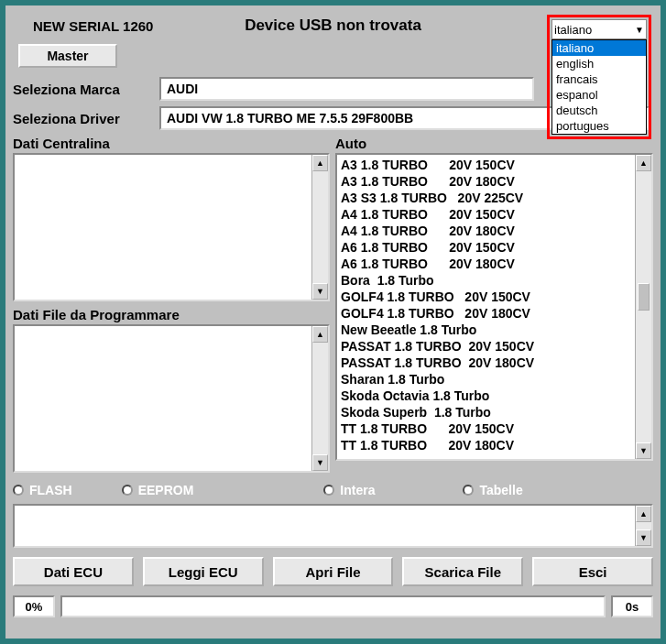  Describe the element at coordinates (487, 313) in the screenshot. I see `list-item: GOLF4 1.8 TURBO 20V 180CV` at that location.